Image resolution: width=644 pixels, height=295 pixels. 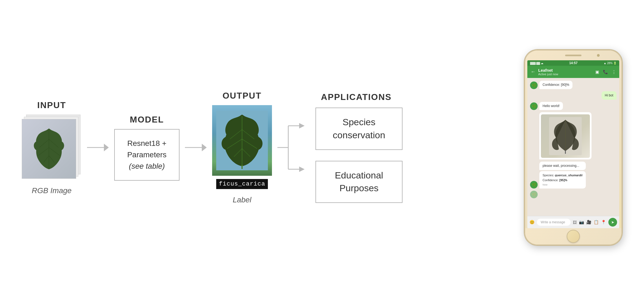 I want to click on msg-row-2: Hi bot, so click(x=573, y=96).